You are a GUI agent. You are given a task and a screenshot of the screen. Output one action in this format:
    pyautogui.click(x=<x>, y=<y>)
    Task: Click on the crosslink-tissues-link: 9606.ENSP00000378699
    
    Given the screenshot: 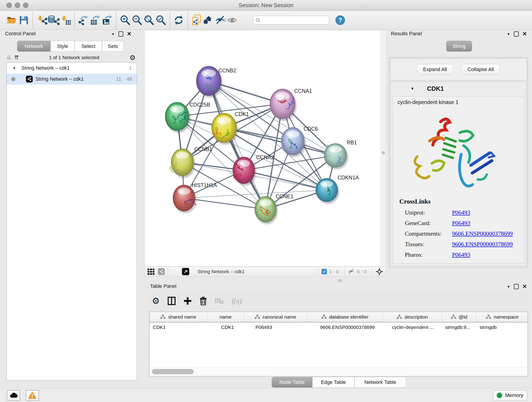 What is the action you would take?
    pyautogui.click(x=482, y=244)
    